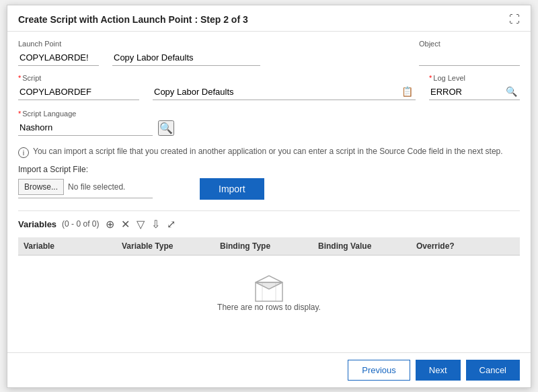 The width and height of the screenshot is (538, 392). I want to click on next-button: Next, so click(438, 370).